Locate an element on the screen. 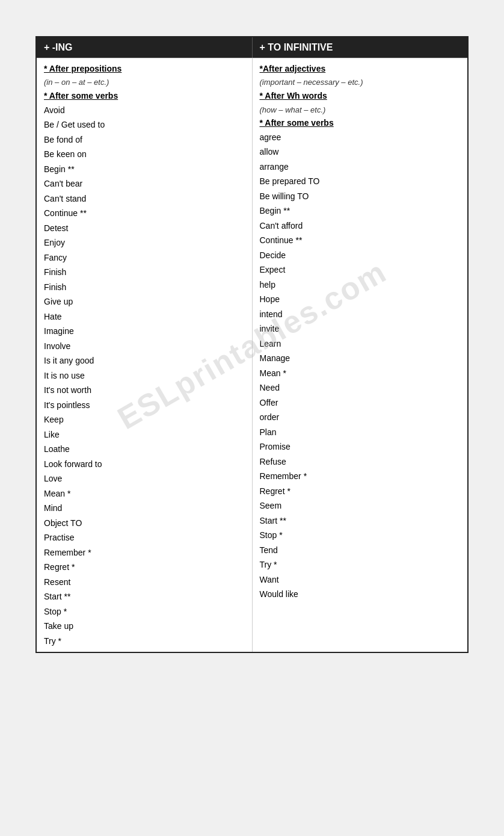 The height and width of the screenshot is (836, 504). list-item: Offer is located at coordinates (360, 403).